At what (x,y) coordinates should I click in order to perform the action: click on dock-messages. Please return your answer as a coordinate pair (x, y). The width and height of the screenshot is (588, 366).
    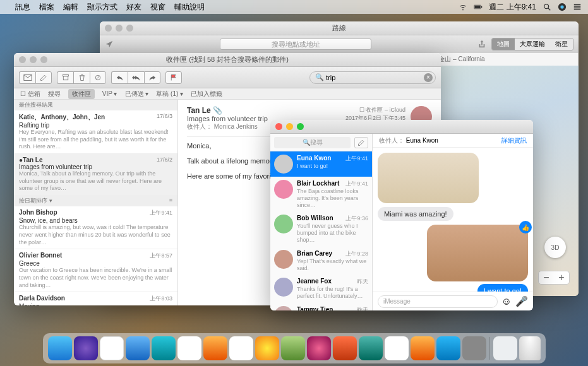
    Looking at the image, I should click on (345, 348).